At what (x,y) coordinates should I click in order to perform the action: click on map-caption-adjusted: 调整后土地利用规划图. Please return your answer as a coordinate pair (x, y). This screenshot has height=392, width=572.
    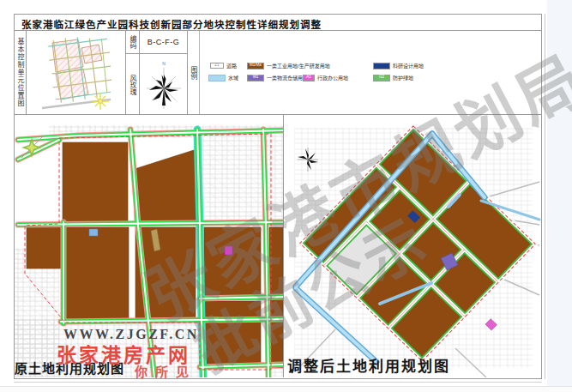
    Looking at the image, I should click on (369, 365).